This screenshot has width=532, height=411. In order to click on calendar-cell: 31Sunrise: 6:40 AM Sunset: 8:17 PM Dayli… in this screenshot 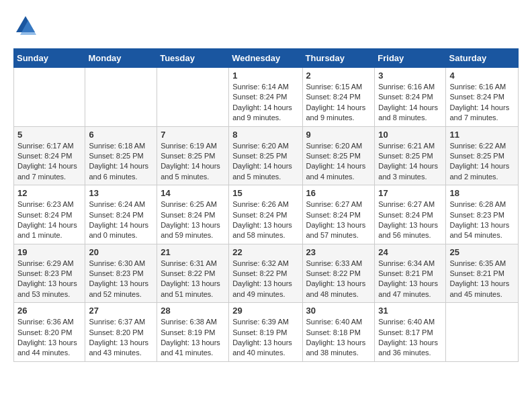, I will do `click(410, 332)`.